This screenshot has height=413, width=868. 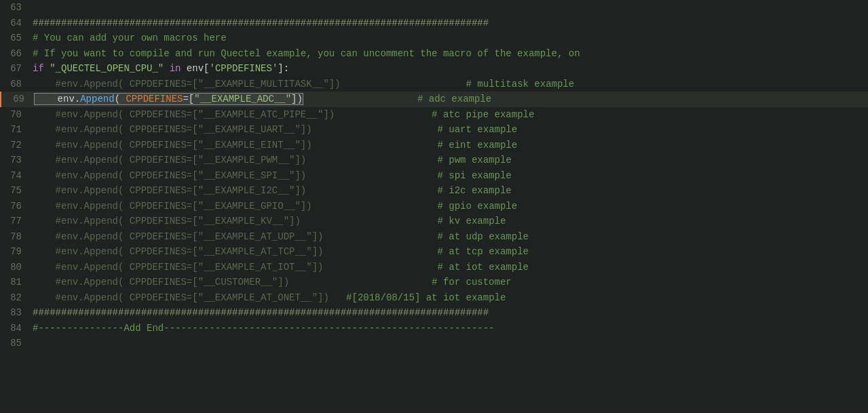 What do you see at coordinates (451, 252) in the screenshot?
I see `line-content: #env.Append( CPPDEFINES=["__EXAMPLE_AT_T…` at bounding box center [451, 252].